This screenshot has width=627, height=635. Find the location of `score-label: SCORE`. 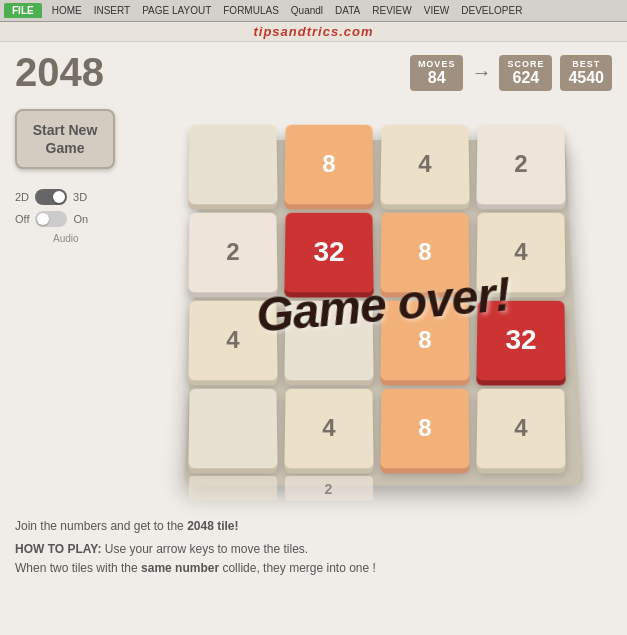

score-label: SCORE is located at coordinates (526, 64).